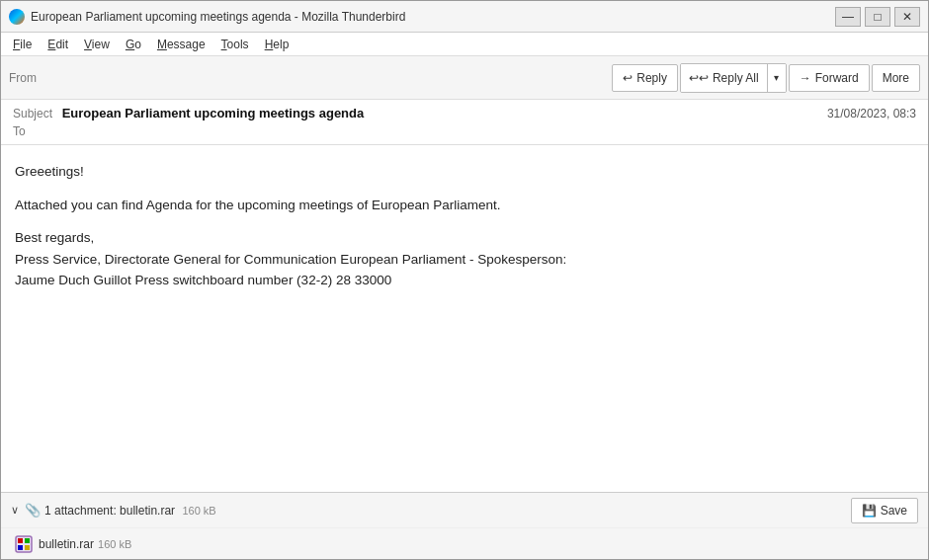 Image resolution: width=929 pixels, height=560 pixels. I want to click on more-label: More, so click(895, 78).